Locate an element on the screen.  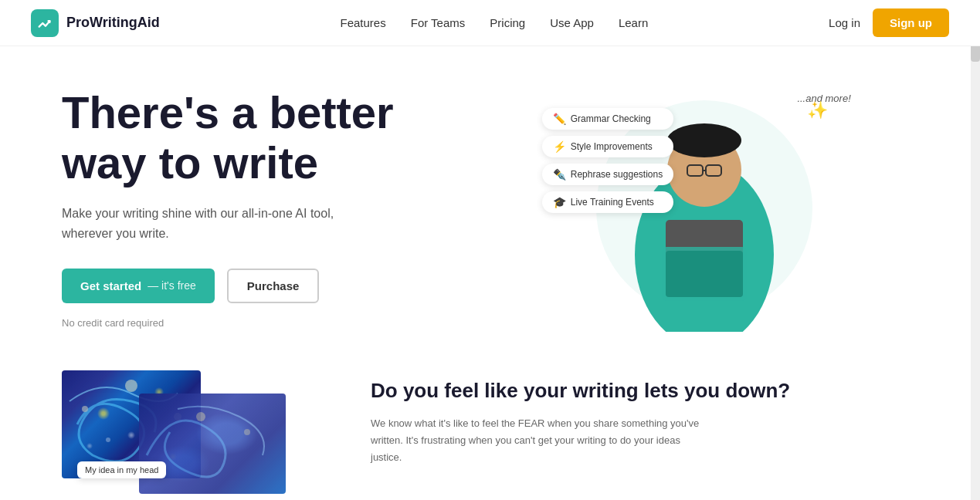
logo-icon is located at coordinates (45, 23).